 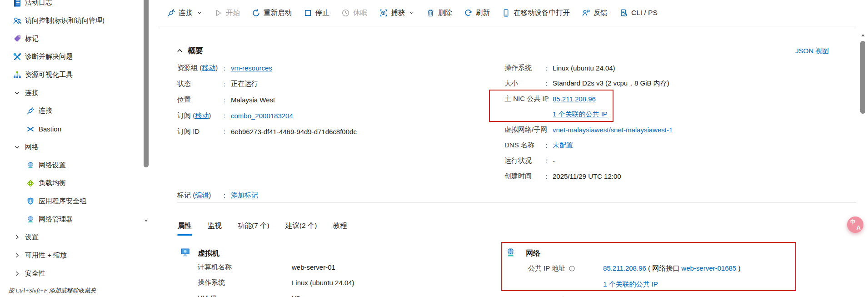 I want to click on chevron-right-icon, so click(x=17, y=274).